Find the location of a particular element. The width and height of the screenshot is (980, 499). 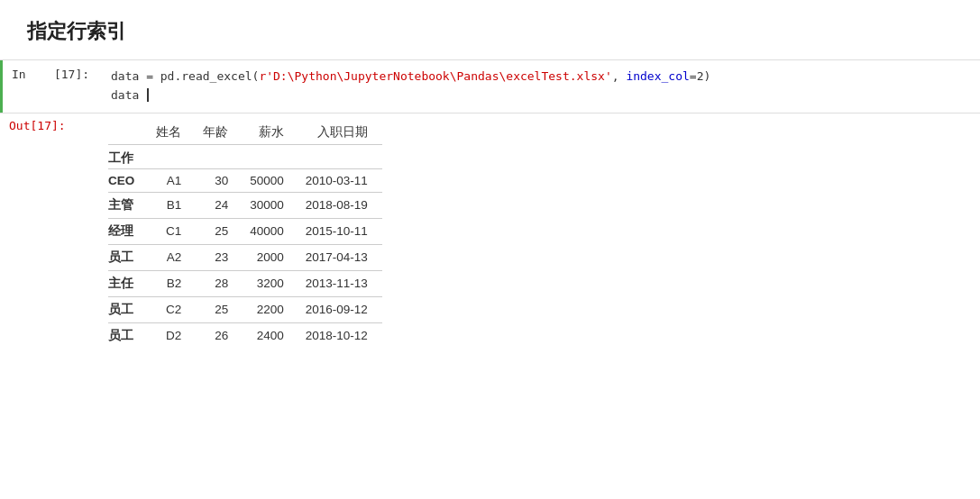

row-salary: 2400 is located at coordinates (270, 335).